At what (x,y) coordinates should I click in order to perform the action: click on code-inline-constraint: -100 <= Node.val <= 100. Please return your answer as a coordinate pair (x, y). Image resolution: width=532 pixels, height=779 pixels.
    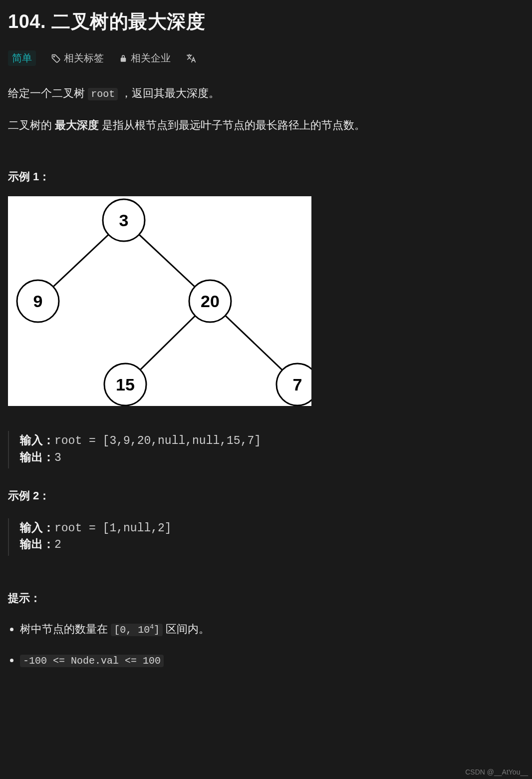
    Looking at the image, I should click on (92, 661).